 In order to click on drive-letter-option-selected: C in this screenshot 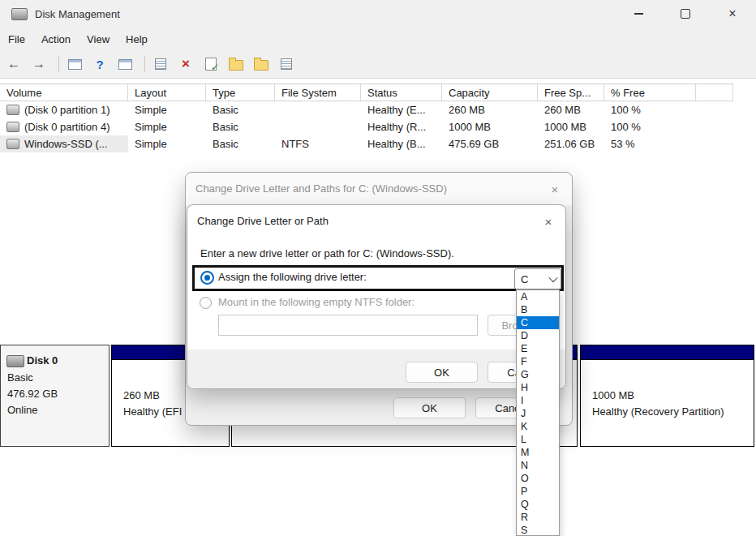, I will do `click(538, 323)`.